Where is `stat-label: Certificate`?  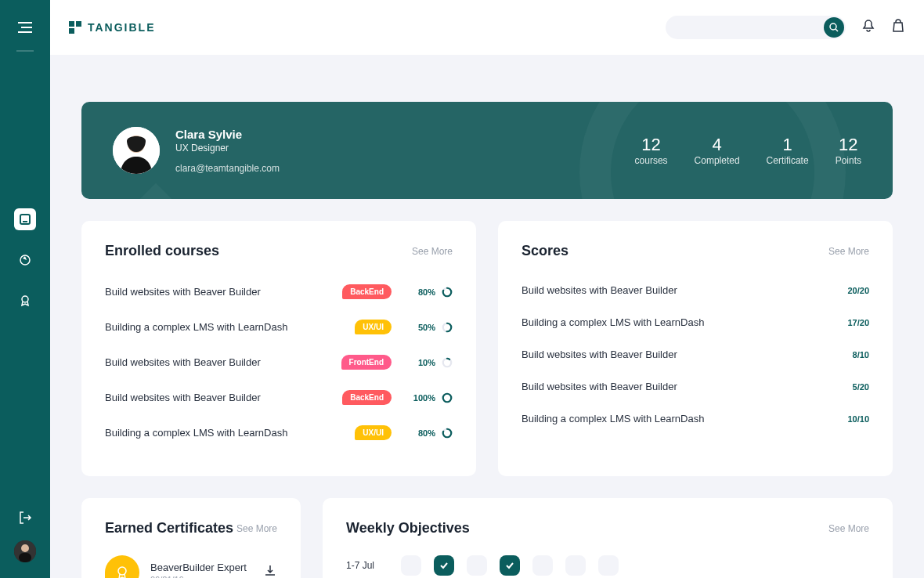
stat-label: Certificate is located at coordinates (788, 161).